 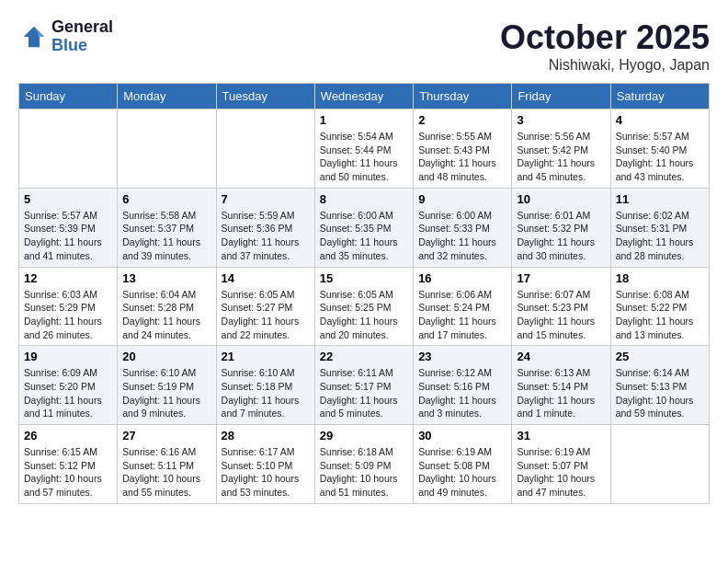 I want to click on day-info: Sunrise: 6:16 AM Sunset: 5:11 PM Dayligh…, so click(x=166, y=473).